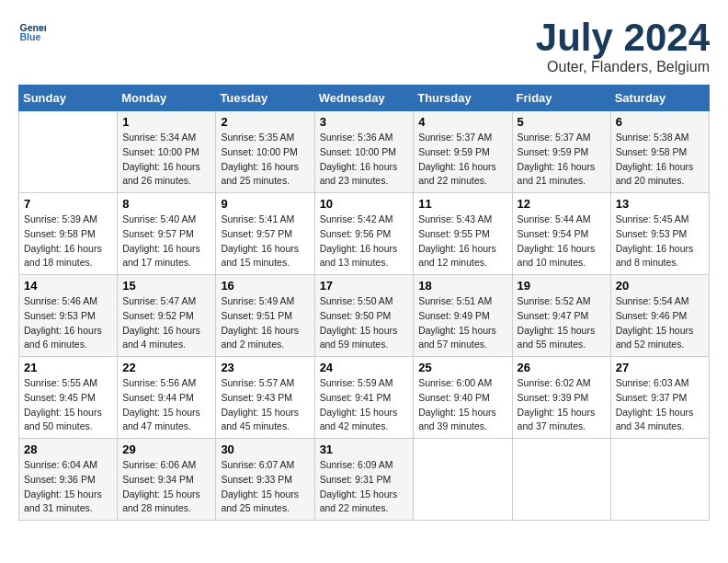  Describe the element at coordinates (660, 285) in the screenshot. I see `day-number: 20` at that location.